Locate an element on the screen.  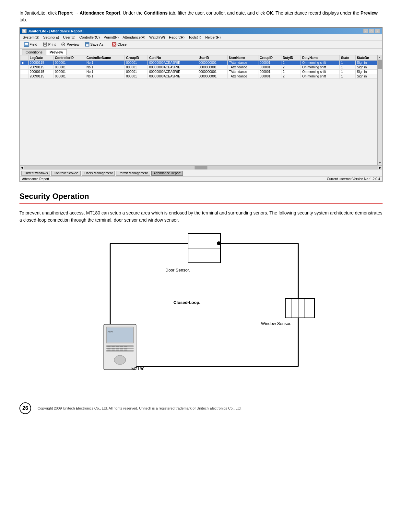
close-toolbar-icon is located at coordinates (114, 44).